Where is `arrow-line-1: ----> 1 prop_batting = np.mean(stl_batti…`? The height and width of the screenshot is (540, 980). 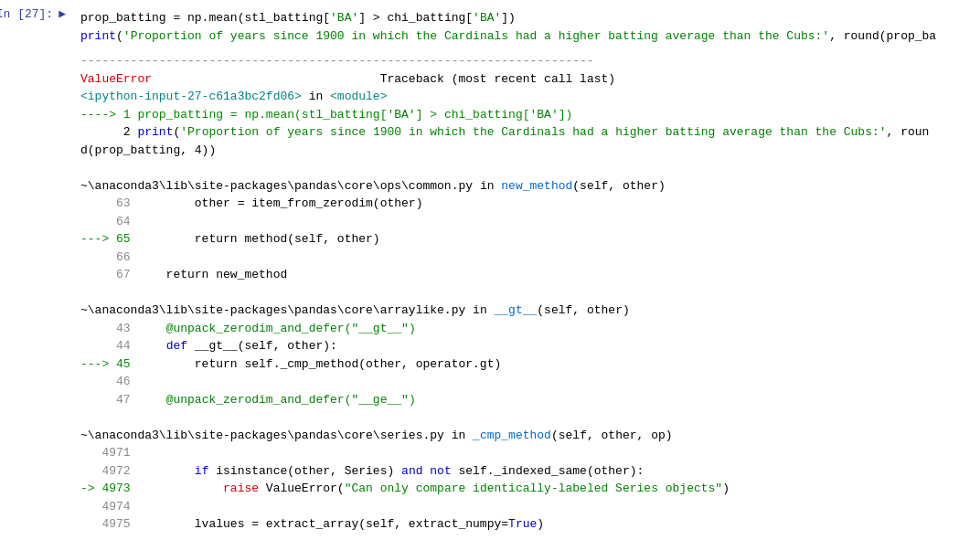 arrow-line-1: ----> 1 prop_batting = np.mean(stl_batti… is located at coordinates (527, 115).